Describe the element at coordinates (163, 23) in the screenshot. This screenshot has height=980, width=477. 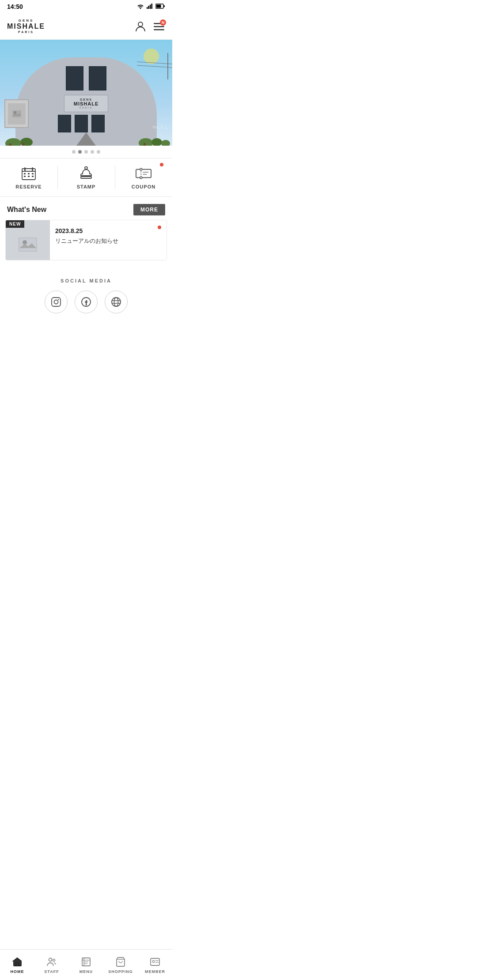
I see `notification-badge: N` at that location.